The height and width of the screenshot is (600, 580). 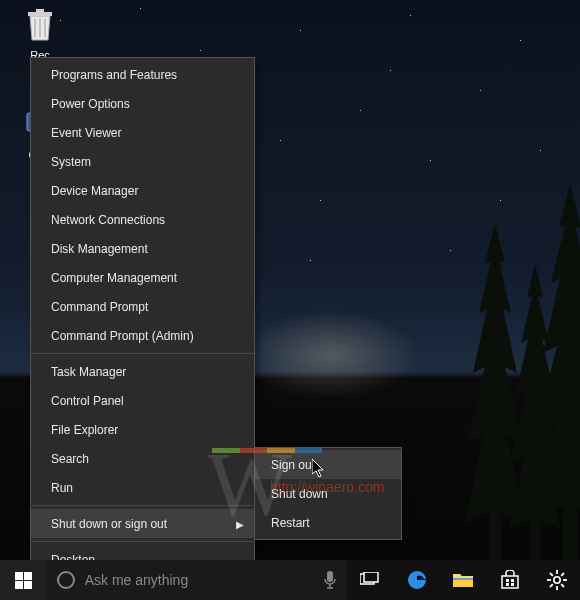 What do you see at coordinates (40, 25) in the screenshot?
I see `recycle-bin-icon` at bounding box center [40, 25].